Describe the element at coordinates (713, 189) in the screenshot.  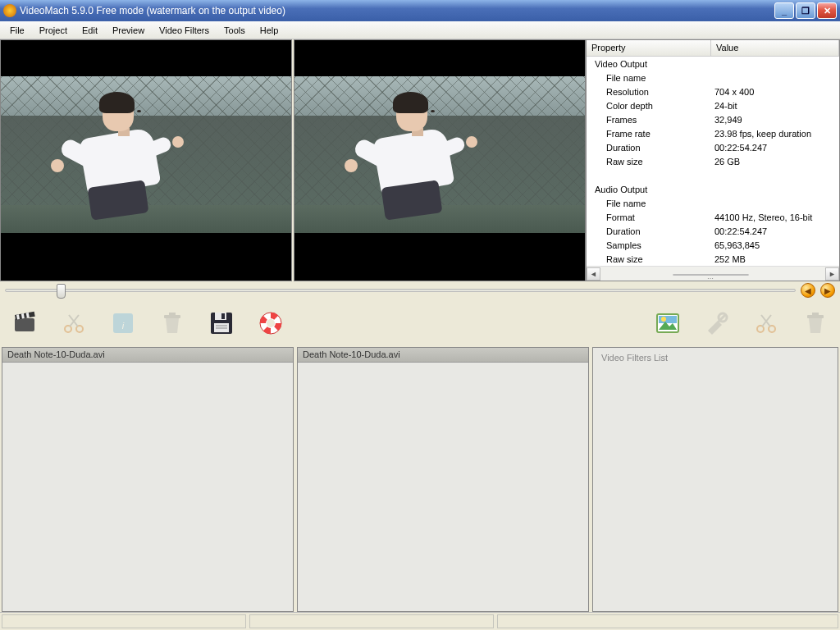
I see `property-row: Audio Output` at that location.